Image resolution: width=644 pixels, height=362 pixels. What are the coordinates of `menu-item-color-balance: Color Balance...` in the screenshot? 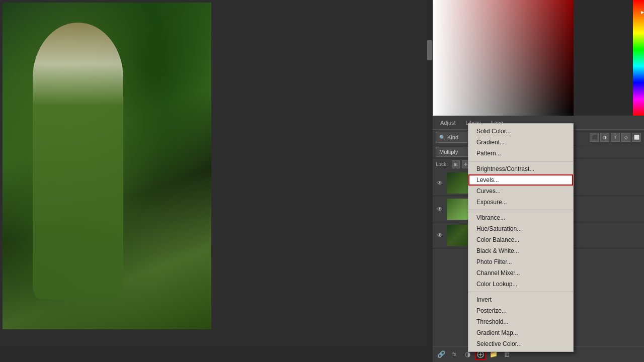 It's located at (521, 240).